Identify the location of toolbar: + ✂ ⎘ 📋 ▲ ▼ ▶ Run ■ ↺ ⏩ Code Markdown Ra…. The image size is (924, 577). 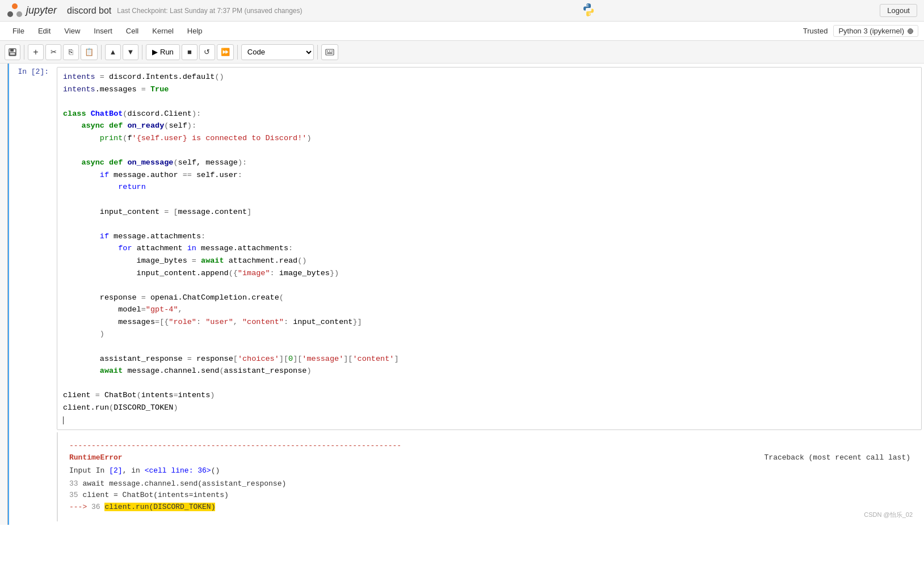
(462, 52).